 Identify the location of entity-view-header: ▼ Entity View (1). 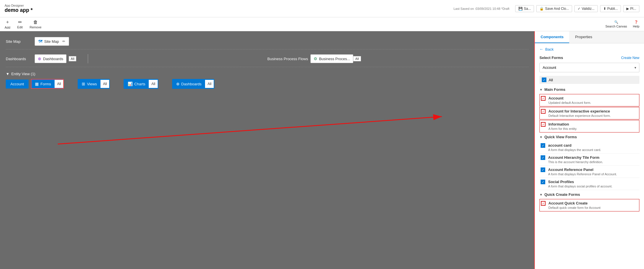
(267, 74).